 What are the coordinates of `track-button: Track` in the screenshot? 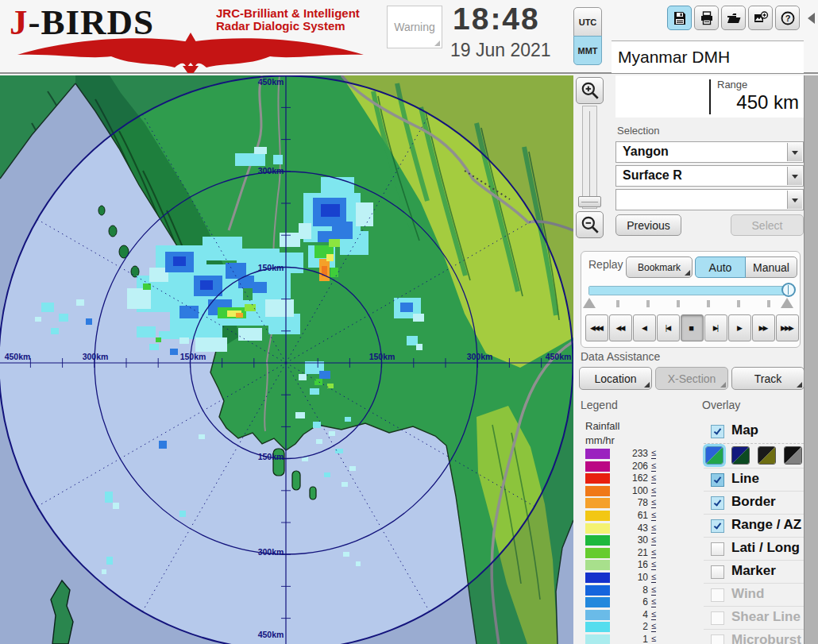 It's located at (768, 378).